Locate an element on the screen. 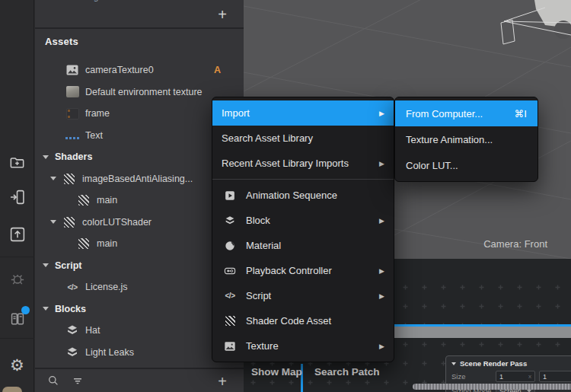 Image resolution: width=571 pixels, height=392 pixels. asset-label: frame is located at coordinates (97, 113).